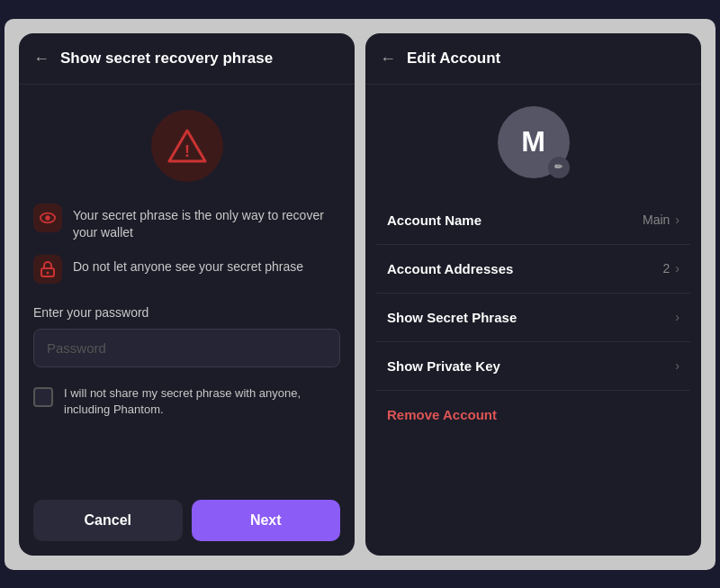  I want to click on edit-avatar-button: ✏, so click(559, 167).